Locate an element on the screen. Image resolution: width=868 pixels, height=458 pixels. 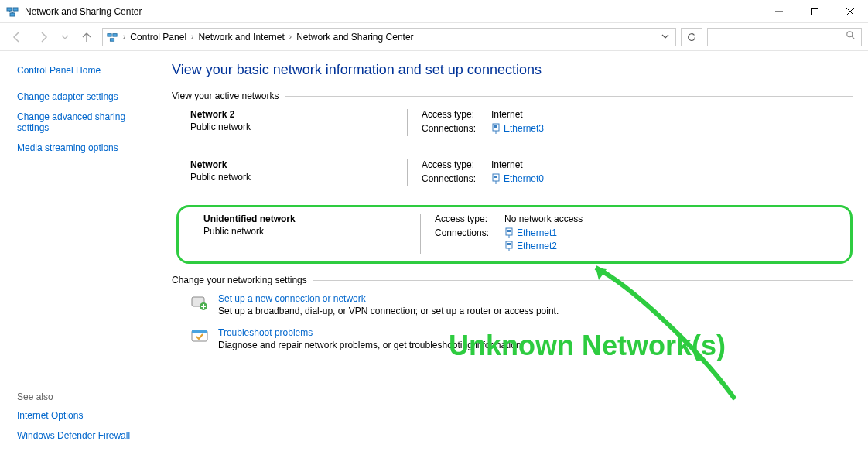
active-networks-header: View your active networks is located at coordinates (512, 96).